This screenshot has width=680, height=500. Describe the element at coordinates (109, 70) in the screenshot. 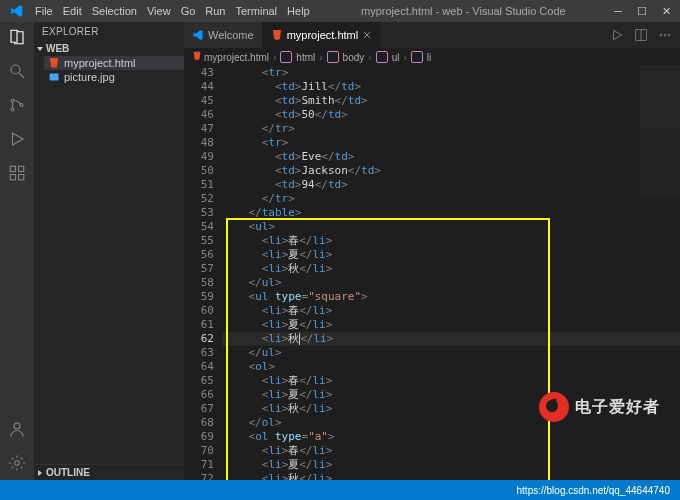

I see `file-list: myproject.htmlpicture.jpg` at that location.